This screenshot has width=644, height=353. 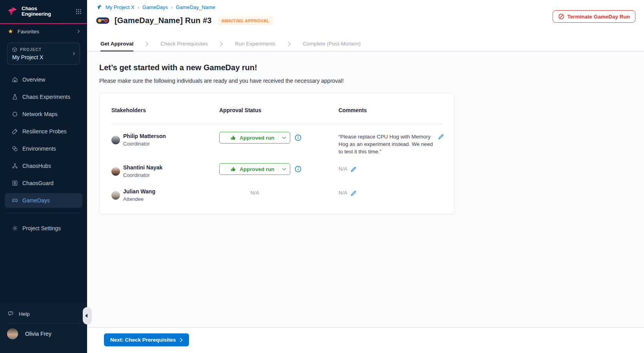 I want to click on content-subheading: Please make sure the following individua…, so click(x=221, y=81).